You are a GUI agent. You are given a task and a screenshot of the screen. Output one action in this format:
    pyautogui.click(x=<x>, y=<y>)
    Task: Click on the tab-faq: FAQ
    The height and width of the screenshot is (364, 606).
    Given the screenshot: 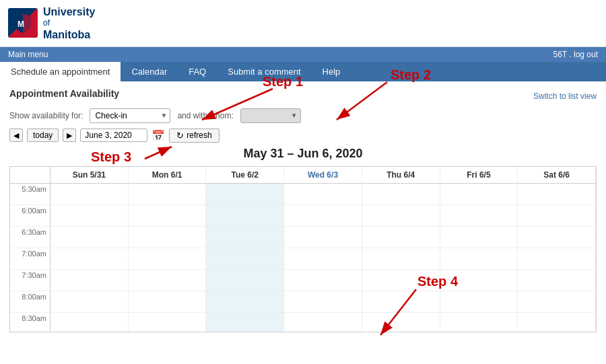 What is the action you would take?
    pyautogui.click(x=197, y=71)
    